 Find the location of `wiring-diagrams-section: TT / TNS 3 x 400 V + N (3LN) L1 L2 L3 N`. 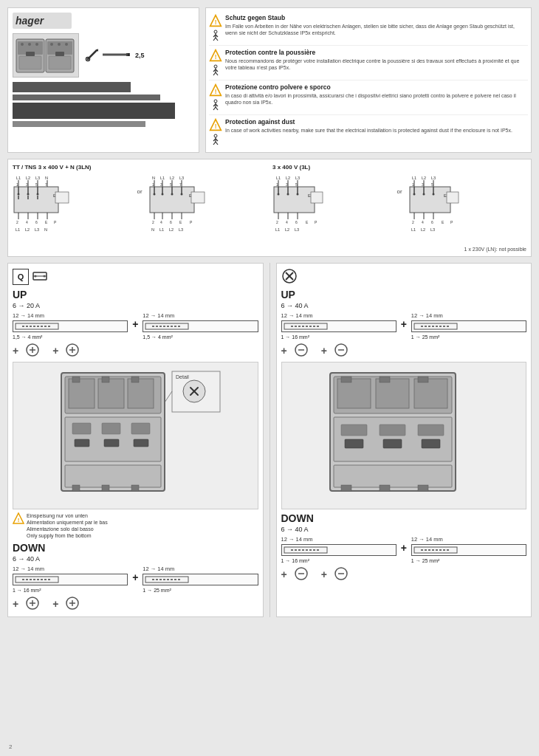

wiring-diagrams-section: TT / TNS 3 x 400 V + N (3LN) L1 L2 L3 N is located at coordinates (270, 208).